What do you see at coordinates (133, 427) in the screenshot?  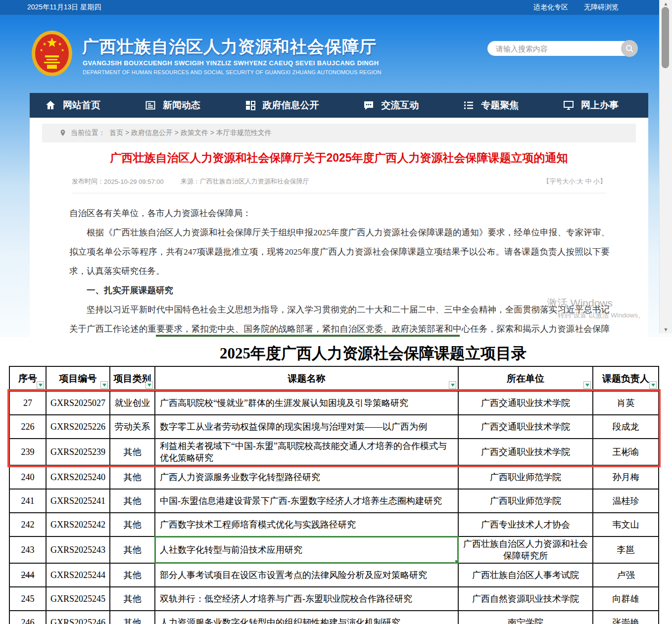 I see `cell-category: 劳动关系` at bounding box center [133, 427].